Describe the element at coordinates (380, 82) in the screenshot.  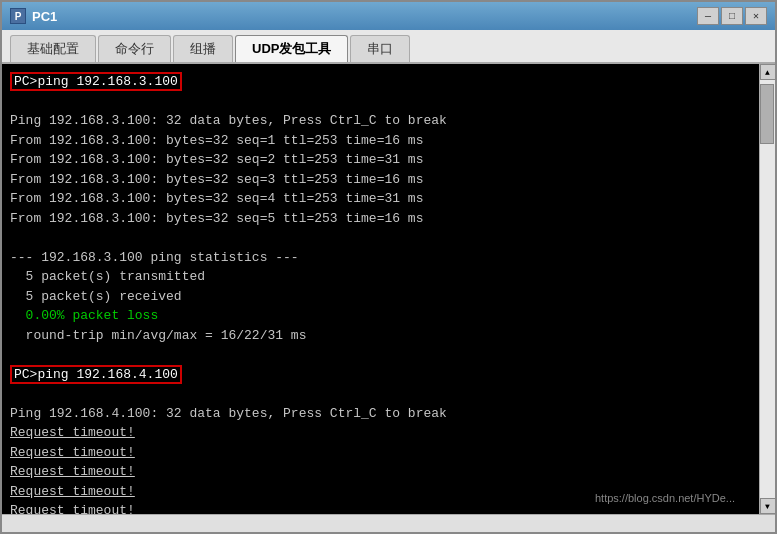
I see `terminal-cmd-line: PC>ping 192.168.3.100` at that location.